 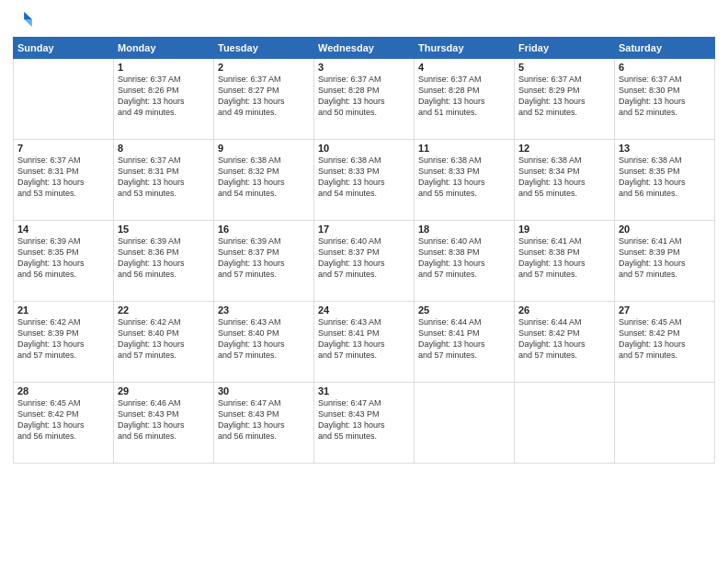 What do you see at coordinates (364, 310) in the screenshot?
I see `day-number: 24` at bounding box center [364, 310].